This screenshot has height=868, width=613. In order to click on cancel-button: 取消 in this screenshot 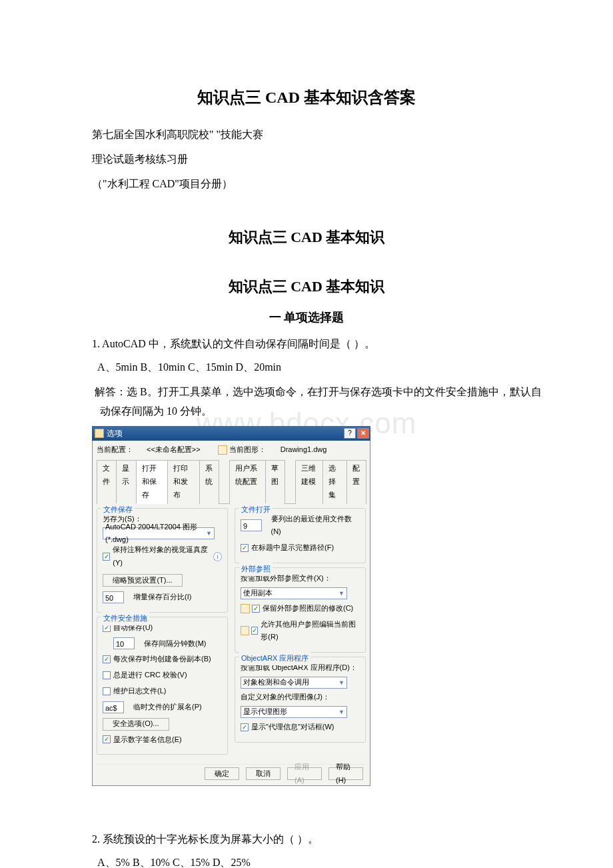, I will do `click(263, 773)`.